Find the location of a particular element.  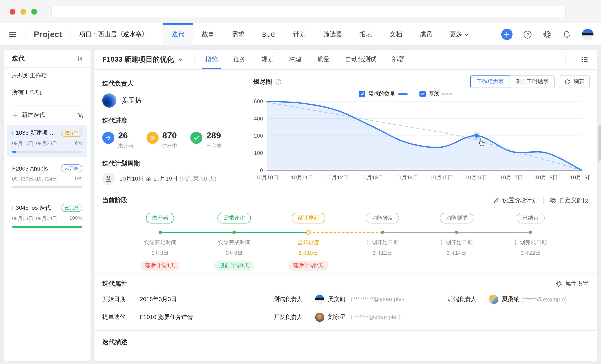

legend-demand-count: 需求的数量 is located at coordinates (383, 94).